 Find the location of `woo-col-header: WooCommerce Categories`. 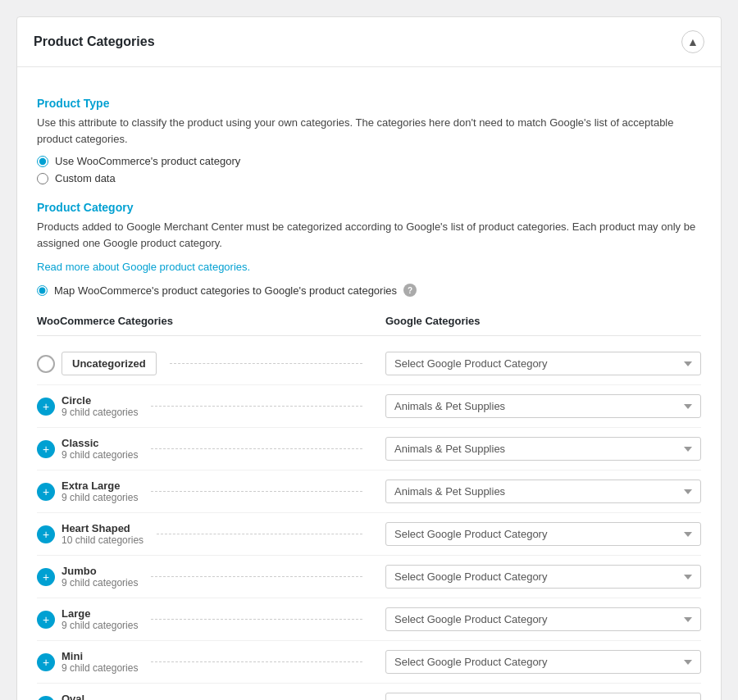

woo-col-header: WooCommerce Categories is located at coordinates (203, 321).